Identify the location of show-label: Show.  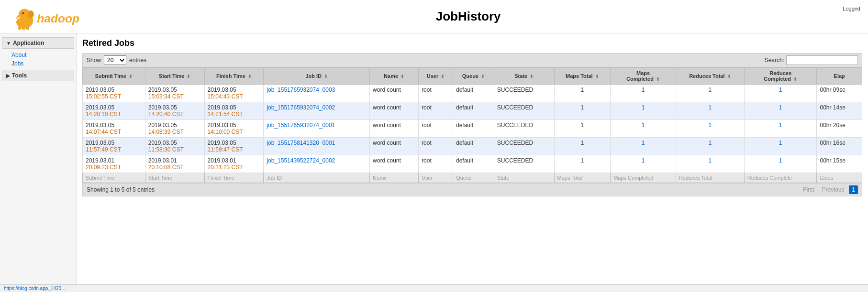
(94, 60).